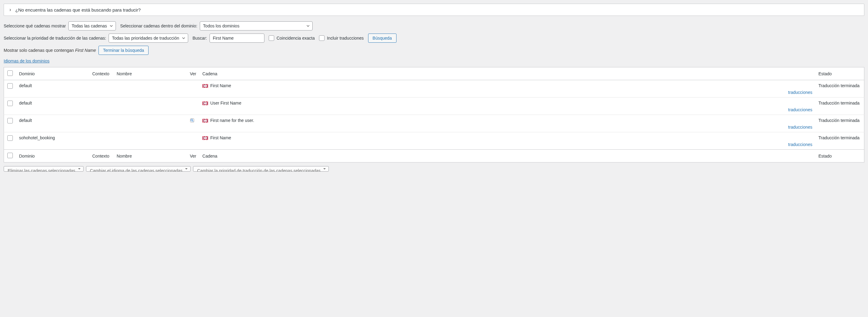 The width and height of the screenshot is (868, 317). I want to click on help-panel-text: ¿No encuentra las cadenas que está busca…, so click(78, 10).